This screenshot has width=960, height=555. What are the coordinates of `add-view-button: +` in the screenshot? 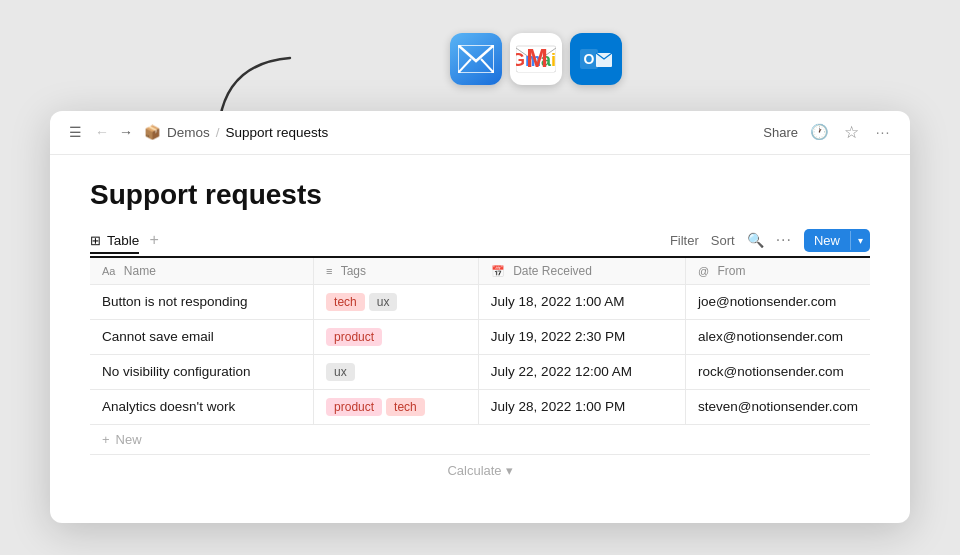 It's located at (154, 240).